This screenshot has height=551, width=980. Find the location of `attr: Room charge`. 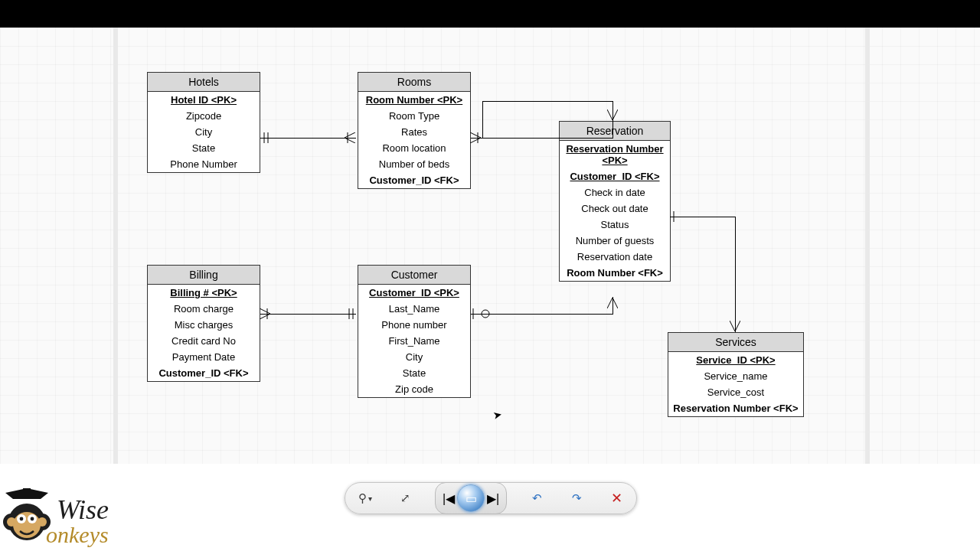

attr: Room charge is located at coordinates (204, 309).